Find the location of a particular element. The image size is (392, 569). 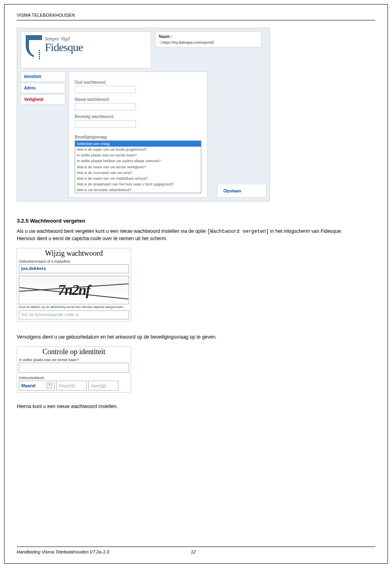

nav-adres: Adres is located at coordinates (43, 88).